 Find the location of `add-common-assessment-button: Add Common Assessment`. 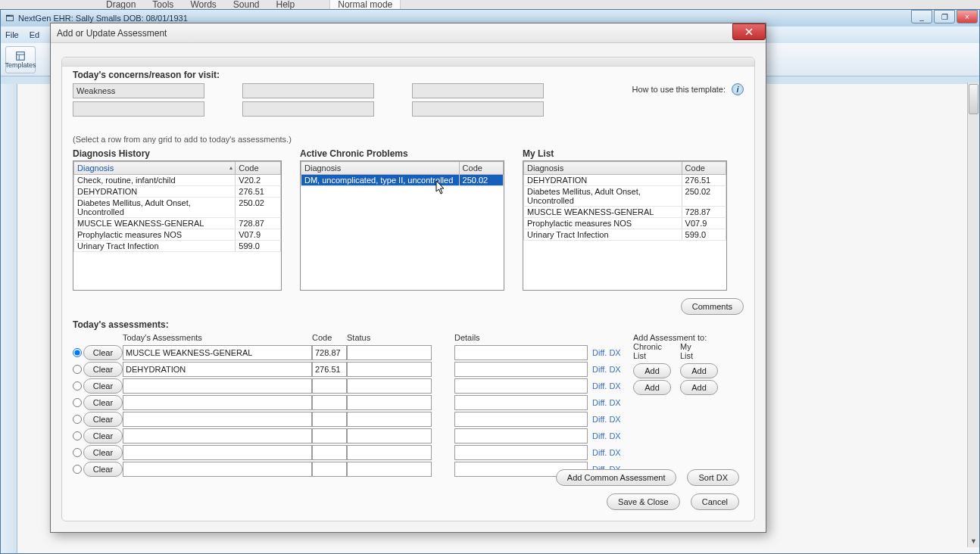

add-common-assessment-button: Add Common Assessment is located at coordinates (616, 478).